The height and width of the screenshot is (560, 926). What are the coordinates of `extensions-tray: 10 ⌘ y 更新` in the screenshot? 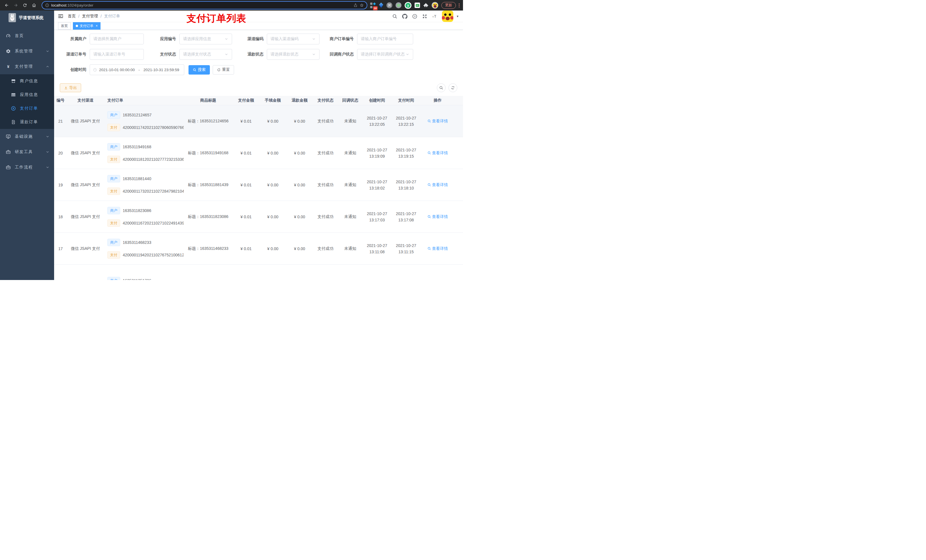 It's located at (416, 5).